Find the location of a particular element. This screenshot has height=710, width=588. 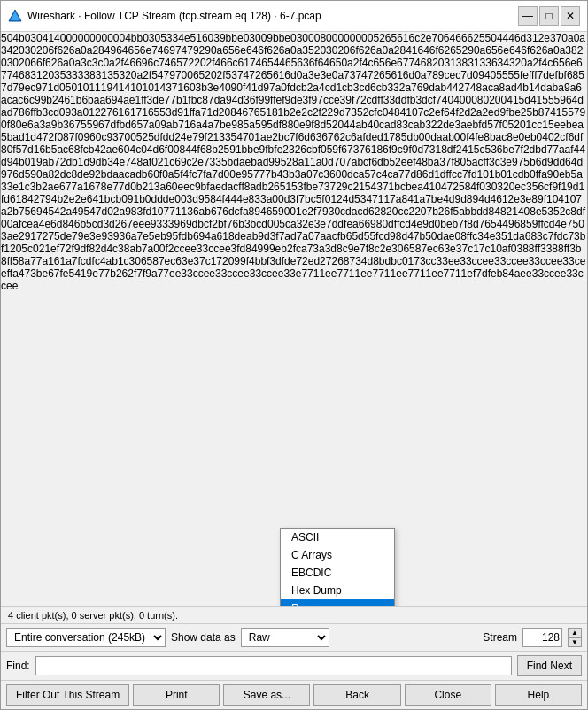

find-row: Find: Find Next is located at coordinates (294, 666).